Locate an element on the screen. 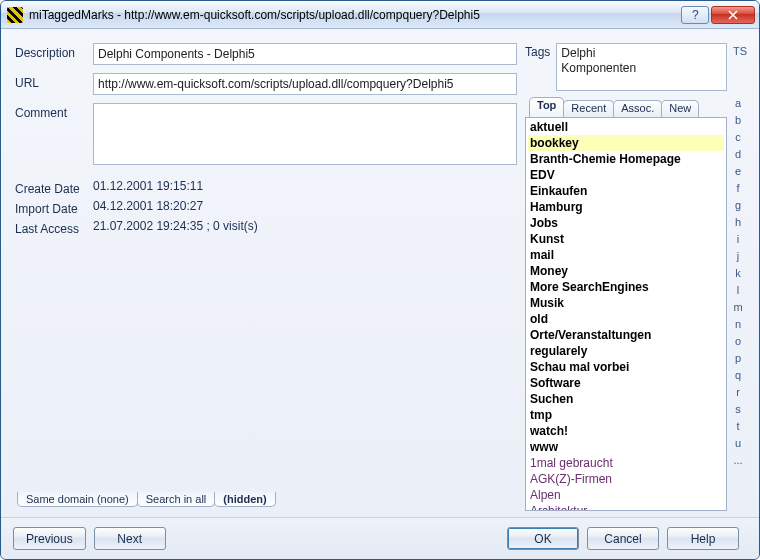  next-button: Next is located at coordinates (130, 538).